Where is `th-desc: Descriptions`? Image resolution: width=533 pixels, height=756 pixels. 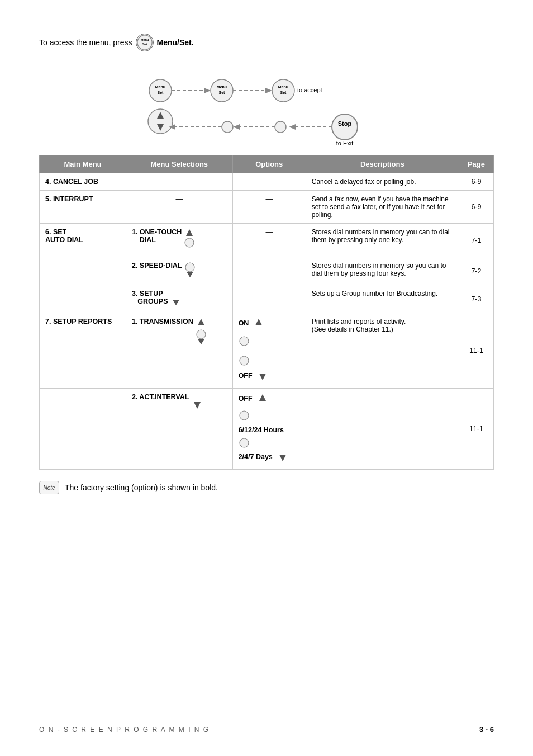
th-desc: Descriptions is located at coordinates (382, 164).